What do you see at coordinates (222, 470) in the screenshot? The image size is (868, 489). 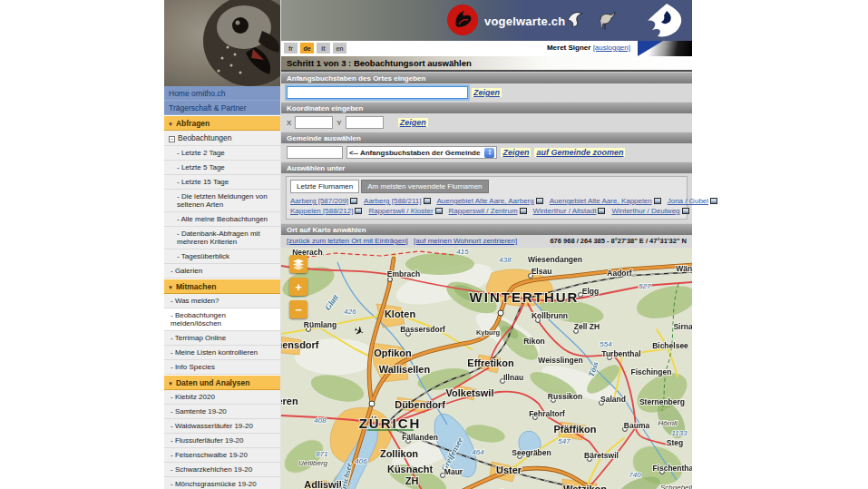 I see `sidebar-item-schwarzkehlchen: - Schwarzkehlchen 19-20` at bounding box center [222, 470].